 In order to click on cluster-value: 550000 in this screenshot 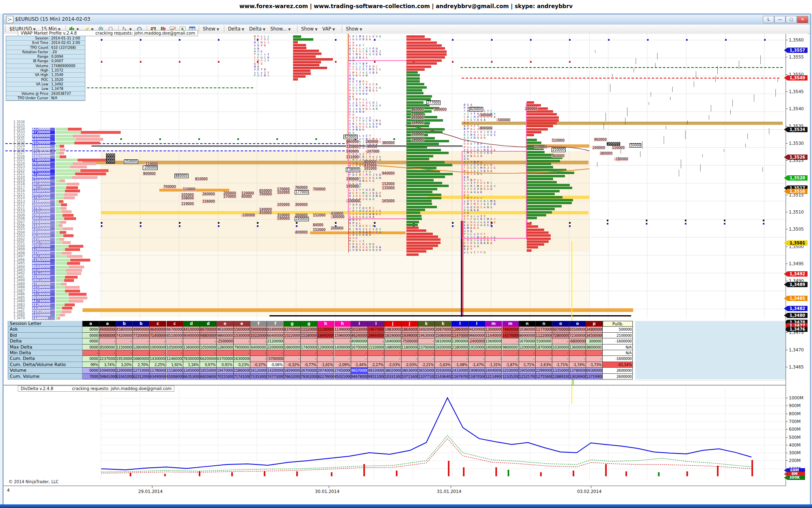, I will do `click(418, 134)`.